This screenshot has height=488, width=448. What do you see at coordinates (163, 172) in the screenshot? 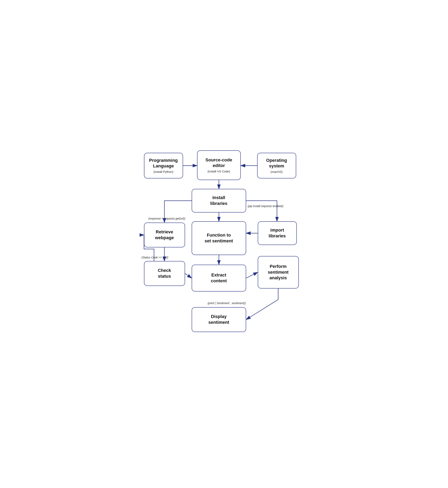
I see `box-sub: (install Python)` at bounding box center [163, 172].